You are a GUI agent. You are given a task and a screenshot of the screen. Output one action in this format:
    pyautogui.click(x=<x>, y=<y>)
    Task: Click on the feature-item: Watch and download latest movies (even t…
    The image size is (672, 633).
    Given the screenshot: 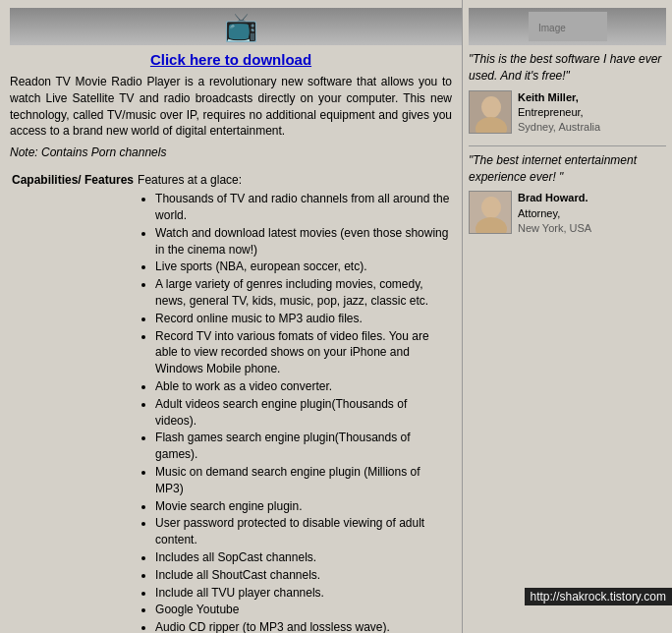 What is the action you would take?
    pyautogui.click(x=303, y=242)
    